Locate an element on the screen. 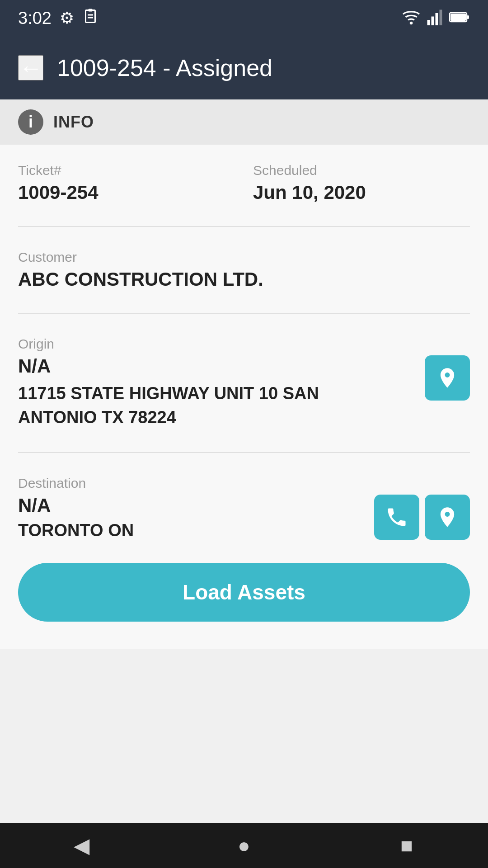  load-assets-button: Load Assets is located at coordinates (244, 592).